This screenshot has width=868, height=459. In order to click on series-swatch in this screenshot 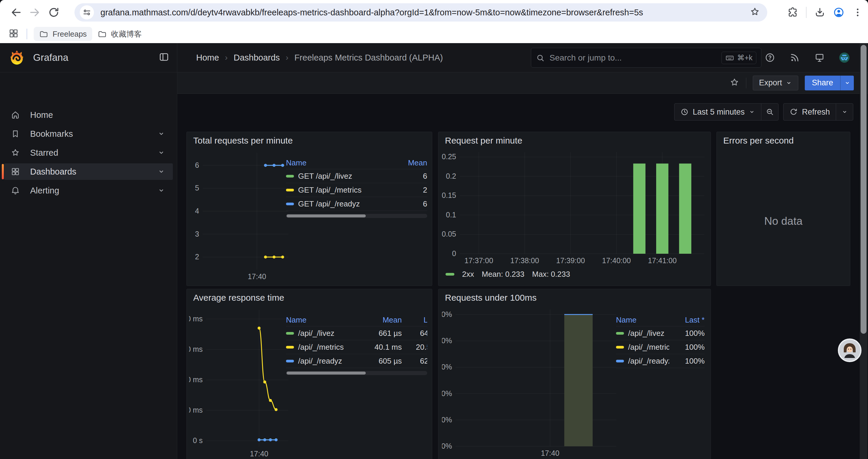, I will do `click(290, 204)`.